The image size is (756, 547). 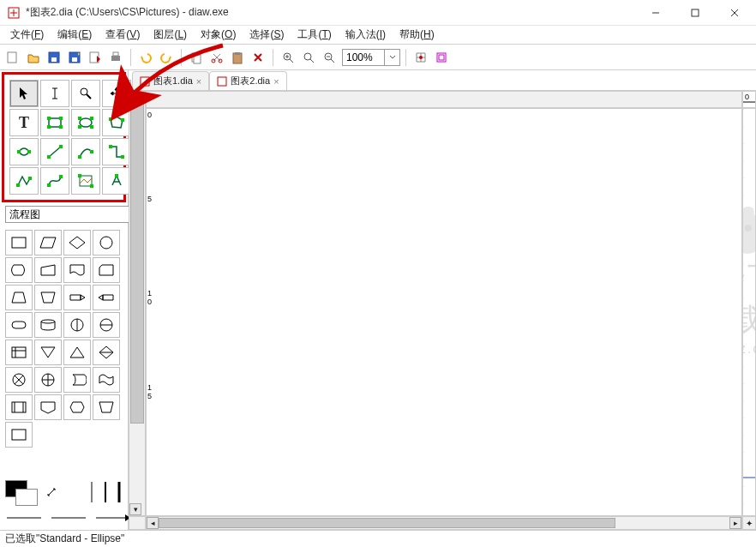 I want to click on snap-to-grid-button, so click(x=421, y=57).